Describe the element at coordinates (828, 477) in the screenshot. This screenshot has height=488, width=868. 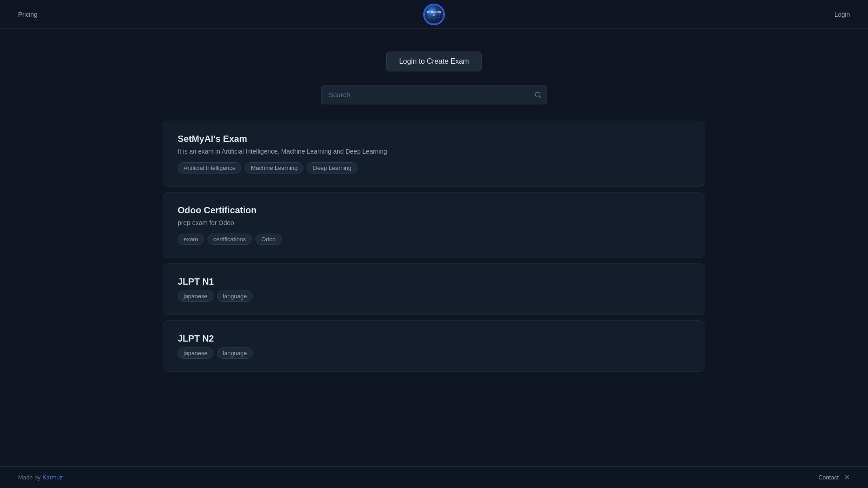
I see `contact-link: Contact` at that location.